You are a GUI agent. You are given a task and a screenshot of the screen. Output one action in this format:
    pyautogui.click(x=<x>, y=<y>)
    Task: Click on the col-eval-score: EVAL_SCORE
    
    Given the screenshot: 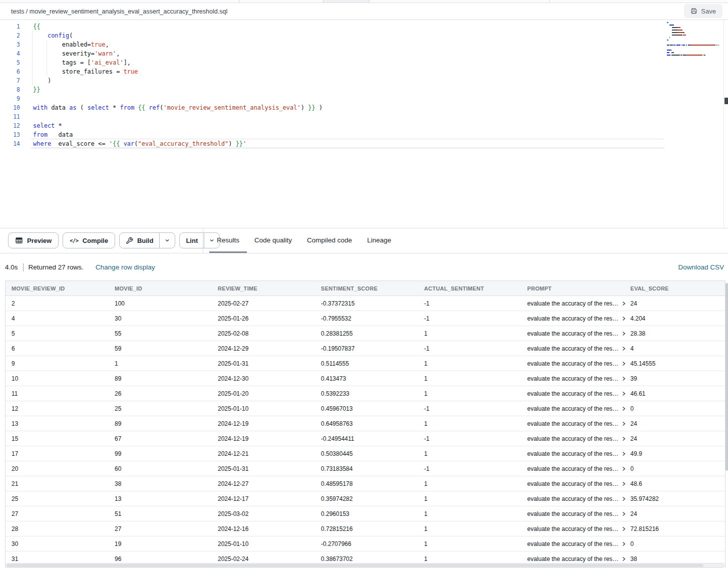 What is the action you would take?
    pyautogui.click(x=675, y=289)
    